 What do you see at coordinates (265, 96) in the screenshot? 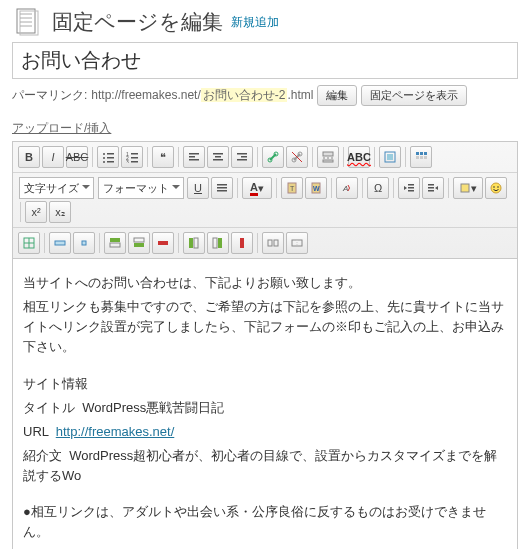
I see `permalink-row: パーマリンク: http://freemakes.net/お問い合わせ-2.ht…` at bounding box center [265, 96].